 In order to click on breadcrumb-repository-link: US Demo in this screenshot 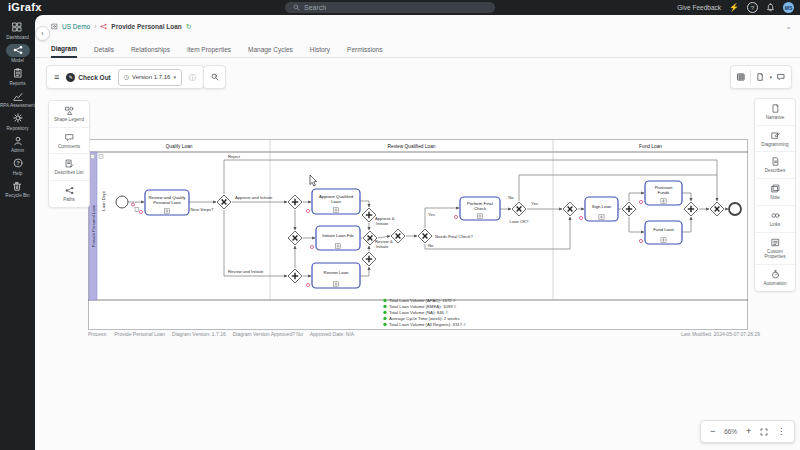, I will do `click(76, 26)`.